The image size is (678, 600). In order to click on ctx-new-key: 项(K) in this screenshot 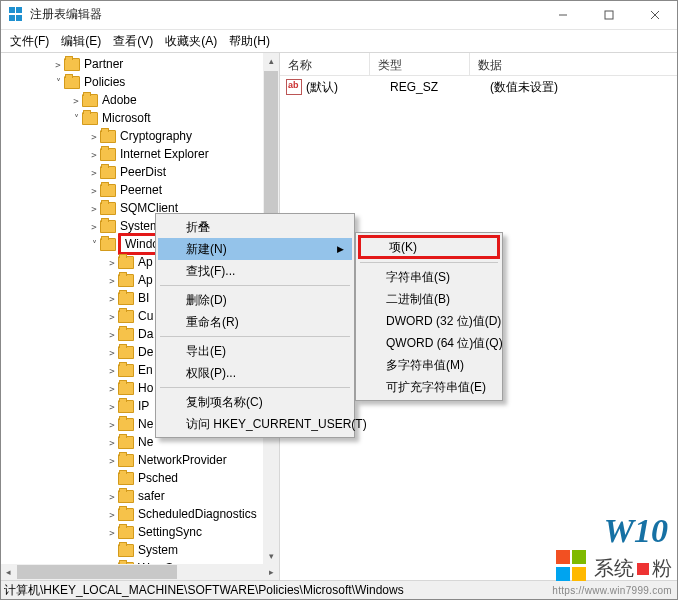, I will do `click(429, 247)`.